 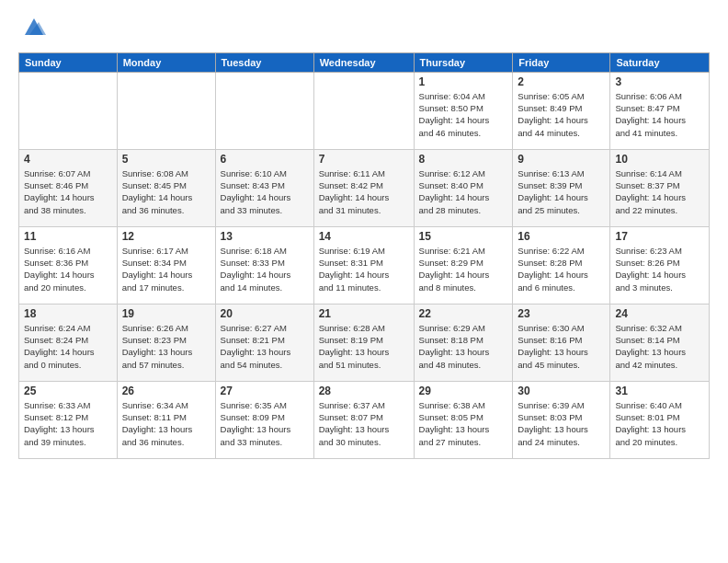 I want to click on calendar-cell: 4Sunrise: 6:07 AM Sunset: 8:46 PM Daylig…, so click(x=68, y=188).